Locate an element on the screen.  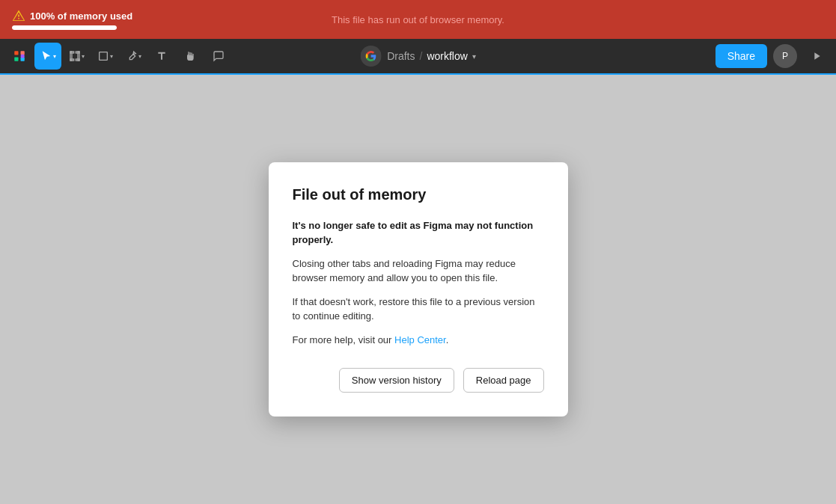
hand-tool-button is located at coordinates (190, 56).